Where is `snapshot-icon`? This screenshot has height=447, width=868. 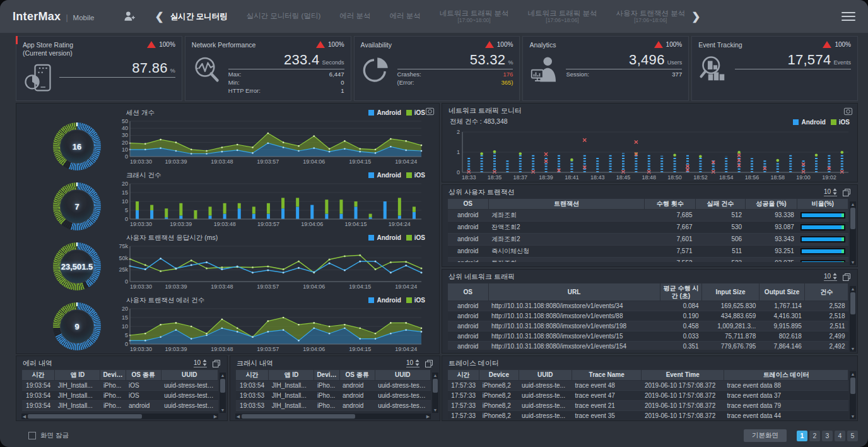 snapshot-icon is located at coordinates (848, 111).